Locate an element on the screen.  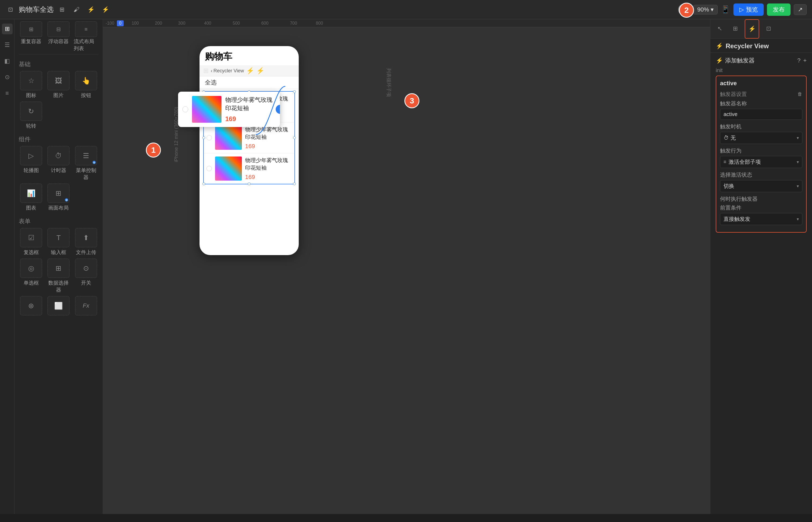
comp-extra1: ⊛ is located at coordinates (31, 306).